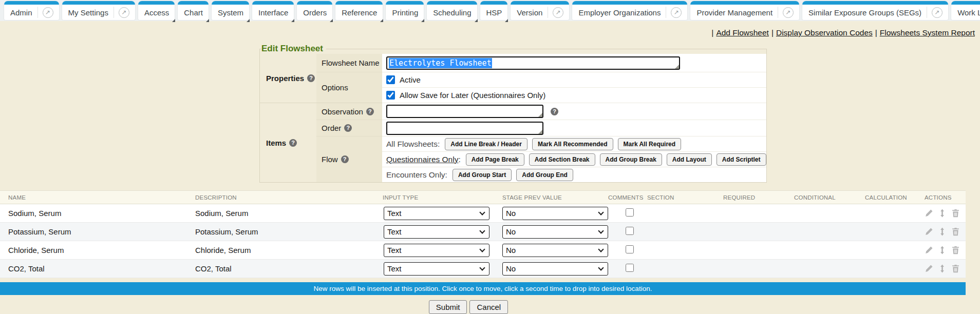 The width and height of the screenshot is (980, 314). What do you see at coordinates (969, 12) in the screenshot?
I see `tab-label: Work Locations` at bounding box center [969, 12].